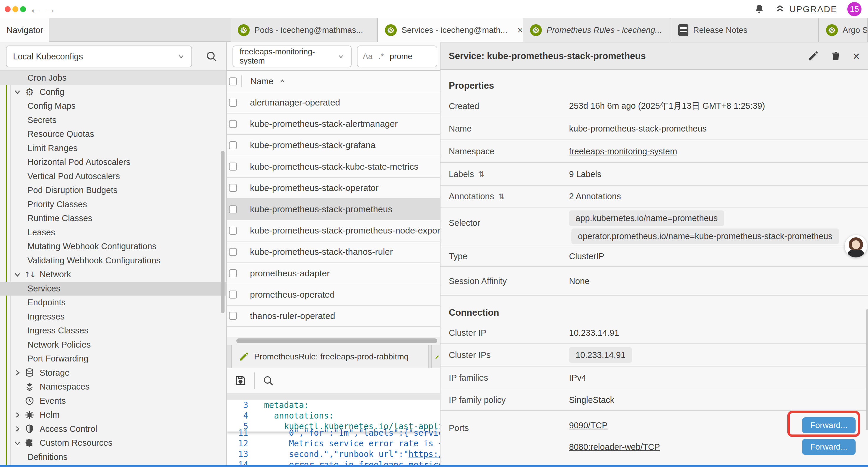  What do you see at coordinates (334, 252) in the screenshot?
I see `table-row: kube-prometheus-stack-thanos-ruler` at bounding box center [334, 252].